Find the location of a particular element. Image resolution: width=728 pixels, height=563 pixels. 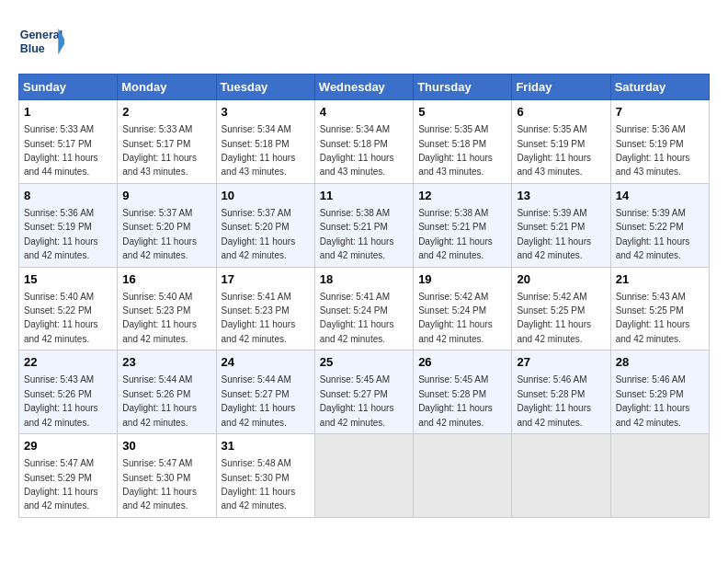

calendar-week-row: 15 Sunrise: 5:40 AMSunset: 5:22 PMDaylig… is located at coordinates (364, 309).